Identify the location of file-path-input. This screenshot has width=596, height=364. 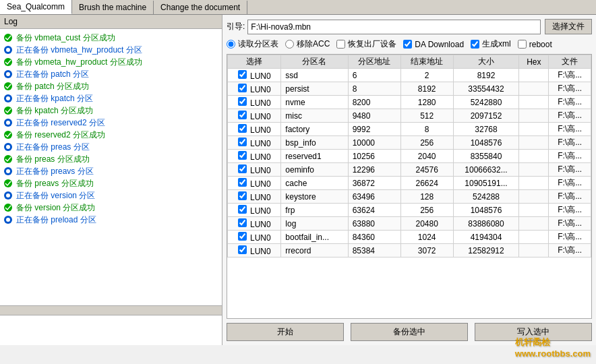
(394, 27).